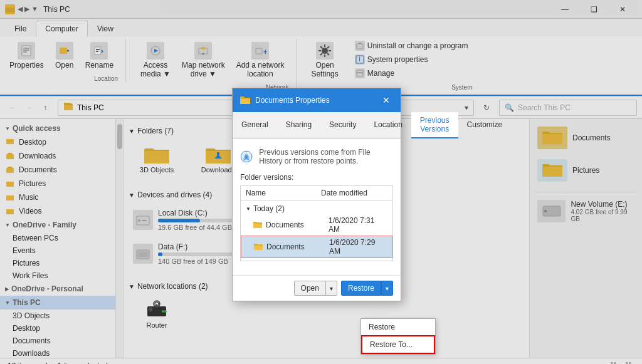 This screenshot has width=642, height=364. Describe the element at coordinates (298, 125) in the screenshot. I see `modal-tab-sharing: Sharing` at that location.